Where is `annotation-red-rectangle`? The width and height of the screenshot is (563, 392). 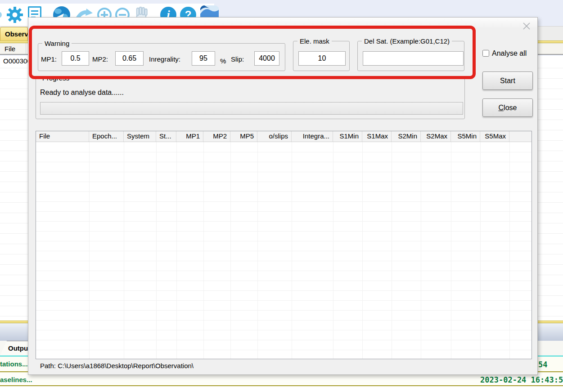
annotation-red-rectangle is located at coordinates (252, 52).